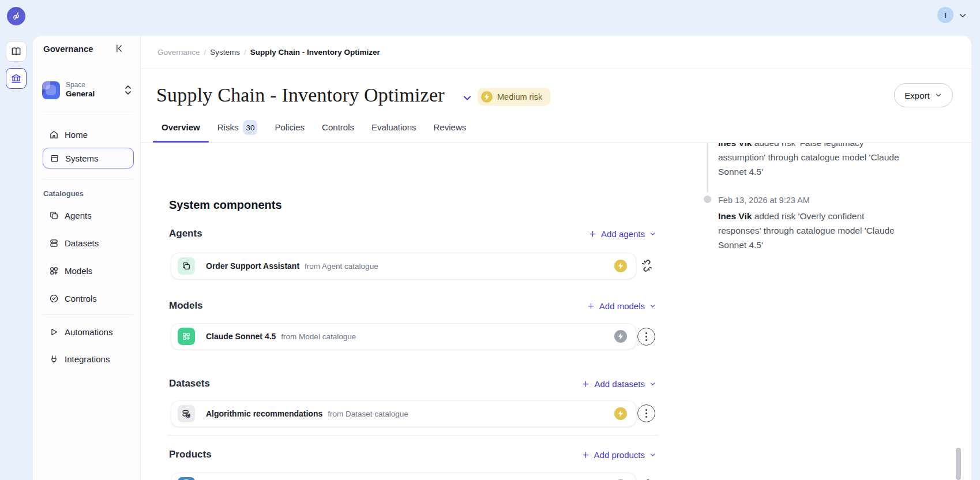  I want to click on timeline-dot, so click(707, 200).